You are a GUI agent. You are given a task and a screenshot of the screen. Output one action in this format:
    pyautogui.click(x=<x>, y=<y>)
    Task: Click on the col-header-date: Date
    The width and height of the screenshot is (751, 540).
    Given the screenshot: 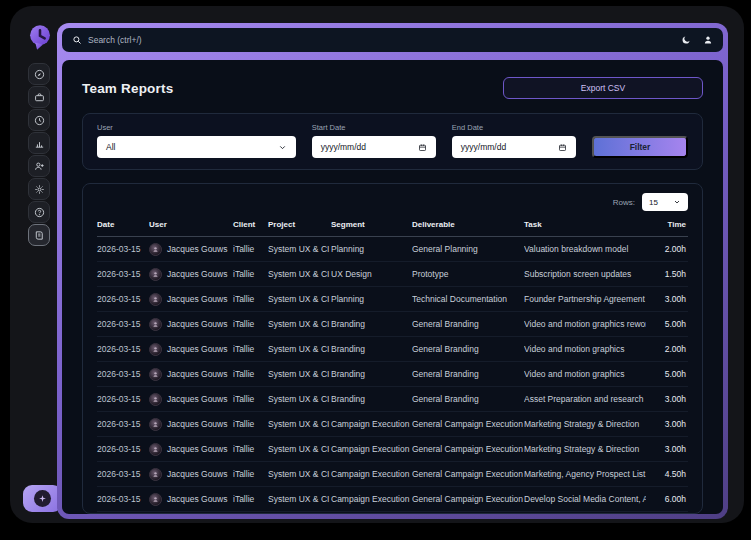 What is the action you would take?
    pyautogui.click(x=123, y=228)
    